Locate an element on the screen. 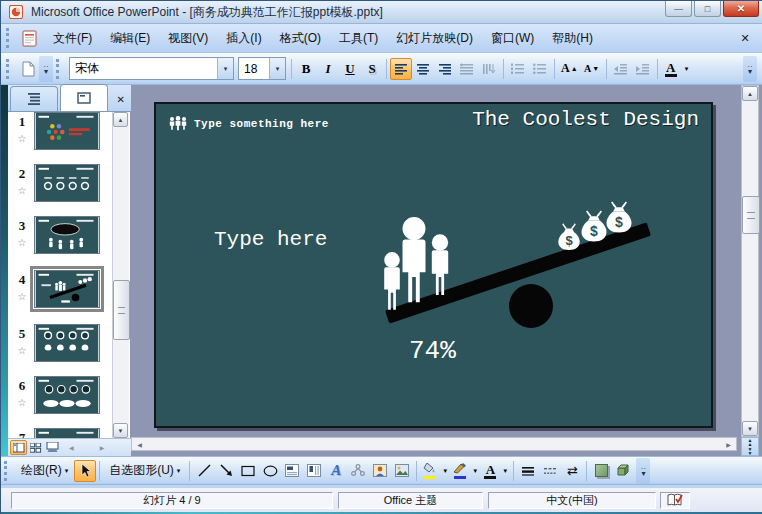 Image resolution: width=762 pixels, height=514 pixels. slide-thumbnail-4-selected is located at coordinates (67, 289).